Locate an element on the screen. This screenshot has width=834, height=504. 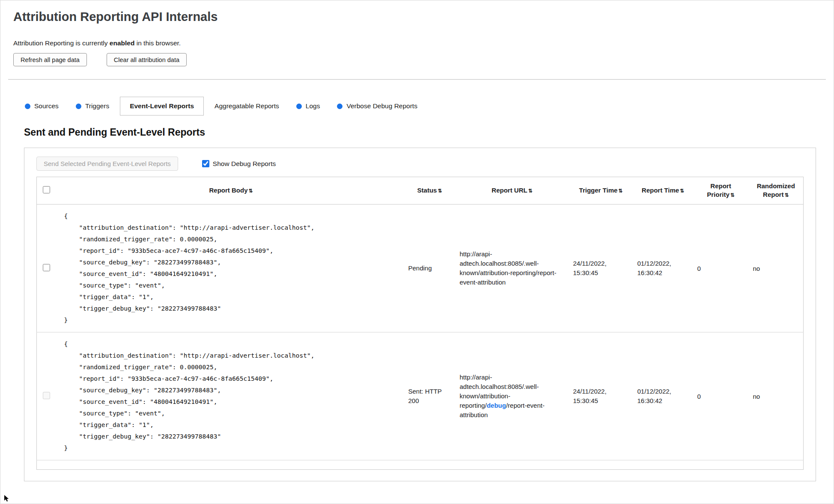
report-status: Sent: HTTP 200 is located at coordinates (430, 396).